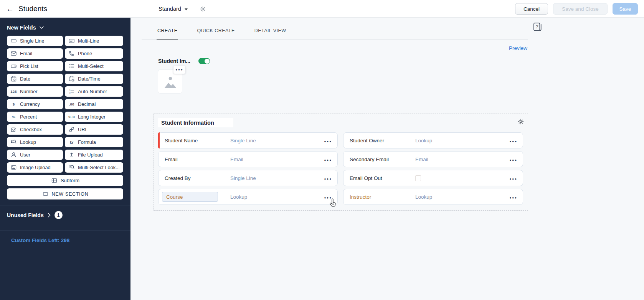 The image size is (644, 300). What do you see at coordinates (190, 197) in the screenshot?
I see `field-label-input: Course` at bounding box center [190, 197].